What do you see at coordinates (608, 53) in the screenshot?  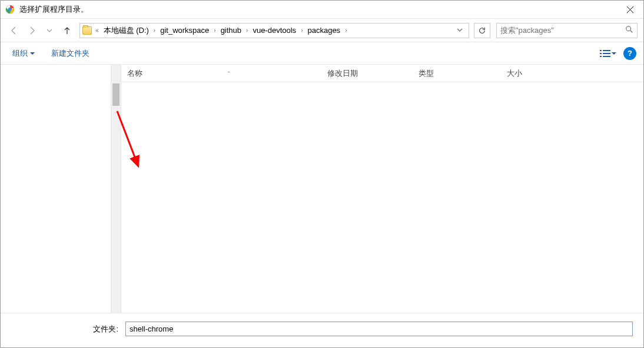 I see `view-mode-button` at bounding box center [608, 53].